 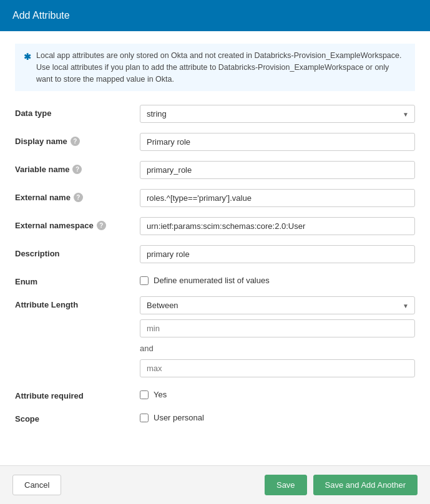 I want to click on modal-header: Add Attribute, so click(x=215, y=16).